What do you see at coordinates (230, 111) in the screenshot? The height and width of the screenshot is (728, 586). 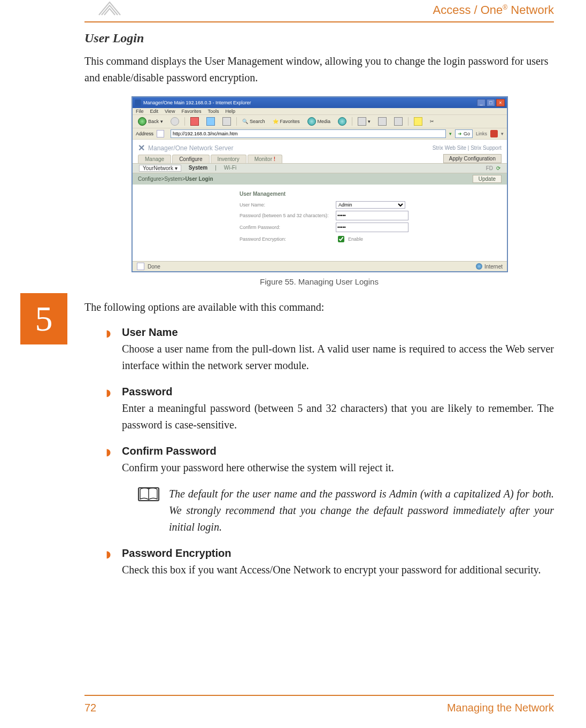 I see `menu-help: Help` at bounding box center [230, 111].